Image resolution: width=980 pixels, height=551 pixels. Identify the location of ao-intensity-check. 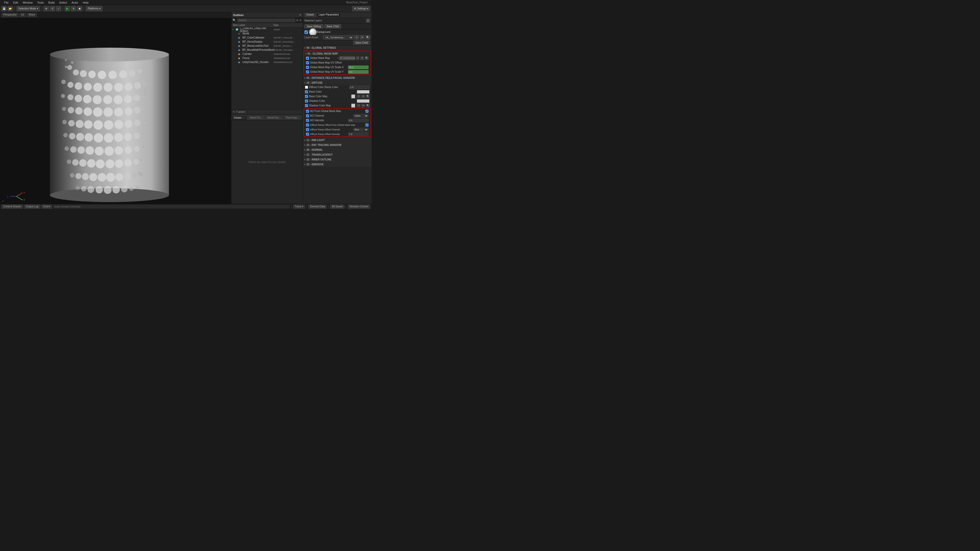
(307, 121).